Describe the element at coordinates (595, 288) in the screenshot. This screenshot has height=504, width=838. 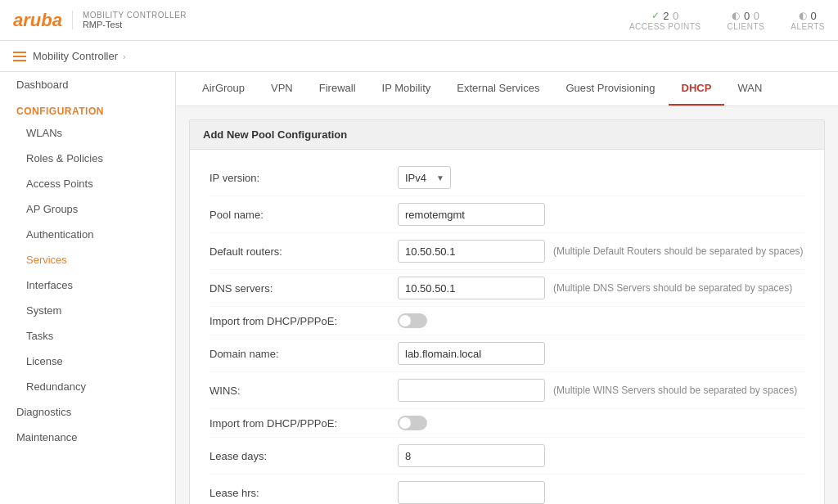
I see `control-dns-servers: (Multiple DNS Servers should be separate…` at that location.